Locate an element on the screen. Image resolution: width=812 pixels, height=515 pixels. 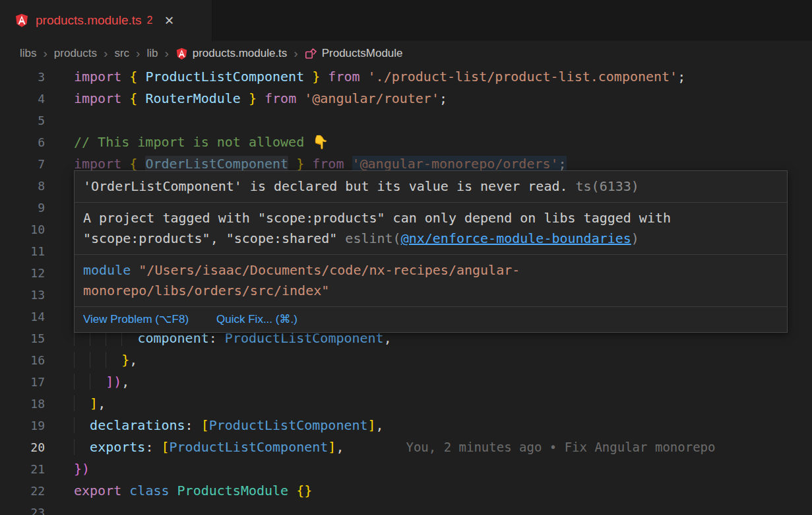
close-tab-icon: × is located at coordinates (169, 20).